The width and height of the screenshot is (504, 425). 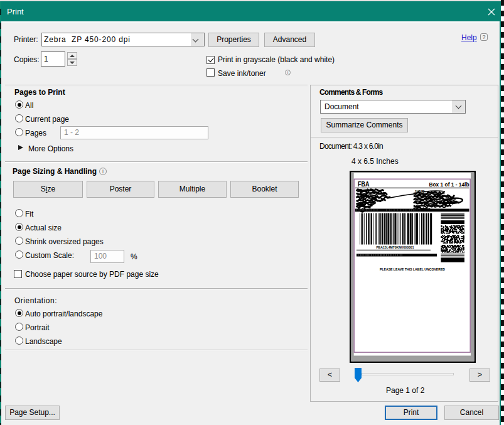 I want to click on svg-text:PLEASE LEAVE THIS LABEL UNCOVE: PLEASE LEAVE THIS LABEL UNCOVERED, so click(x=412, y=269).